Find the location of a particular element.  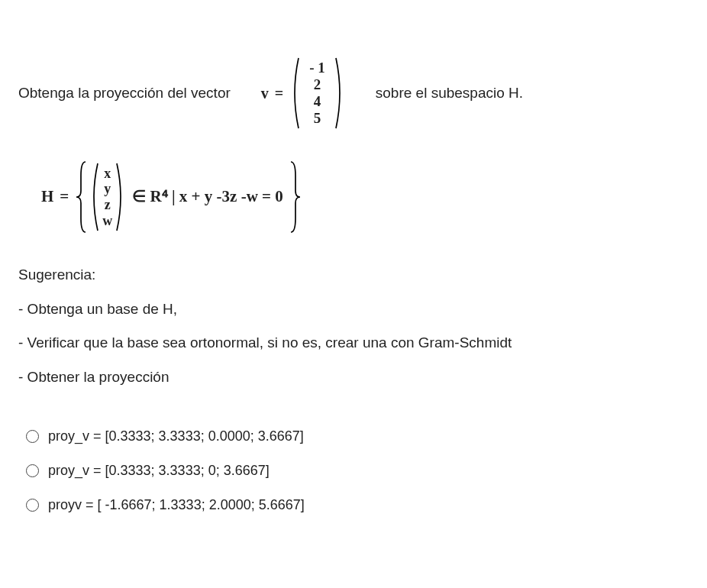

subspace-definition: H = x y z w ∈ R⁴ | x + y -3z -w = 0 is located at coordinates (365, 197).